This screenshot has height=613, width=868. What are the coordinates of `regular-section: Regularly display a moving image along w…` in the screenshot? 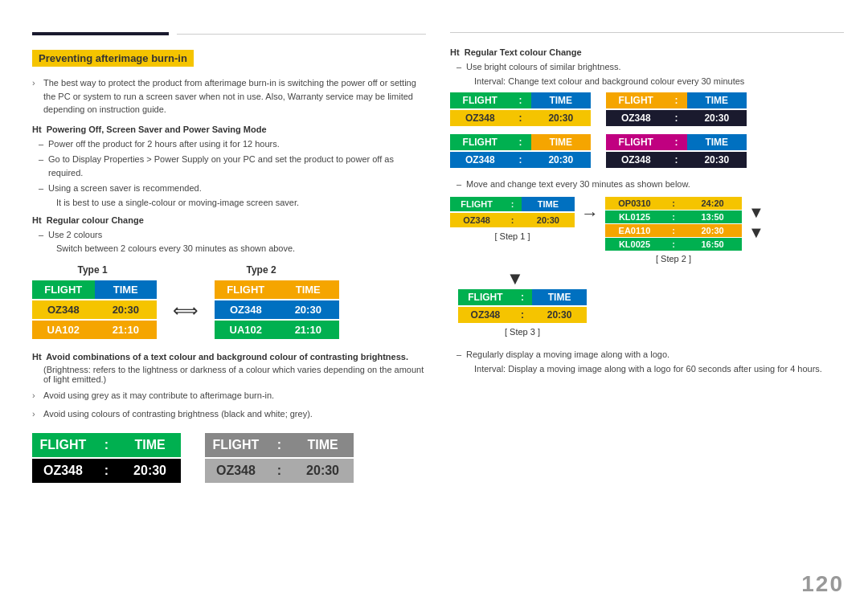 It's located at (647, 361).